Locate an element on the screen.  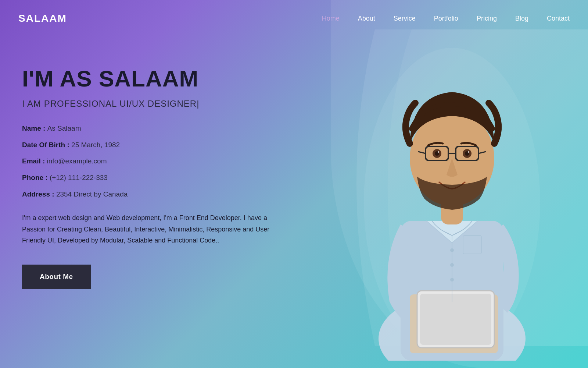
info-item-2: Email : info@example.com is located at coordinates (156, 161).